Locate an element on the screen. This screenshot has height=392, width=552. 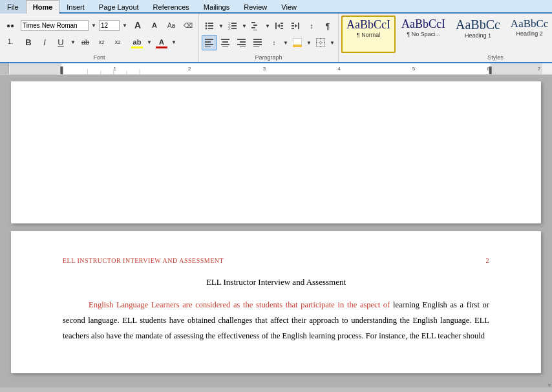
increase-indent-btn is located at coordinates (295, 26).